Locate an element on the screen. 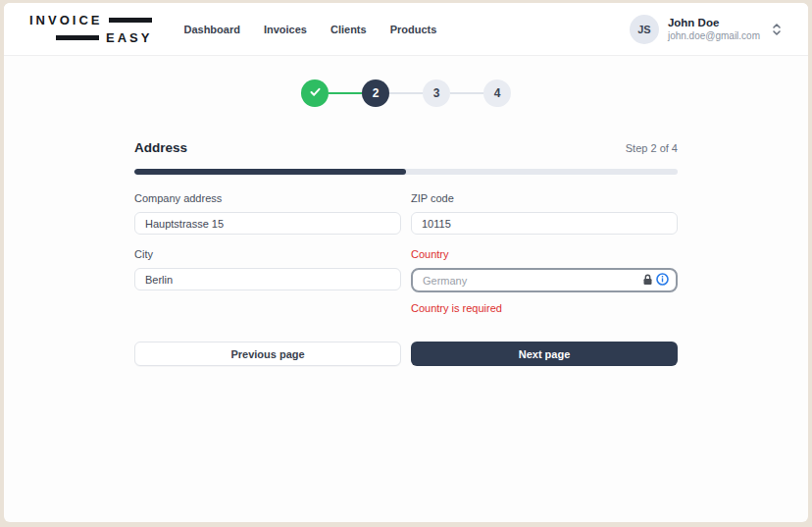 This screenshot has width=812, height=527. progress-fill is located at coordinates (271, 172).